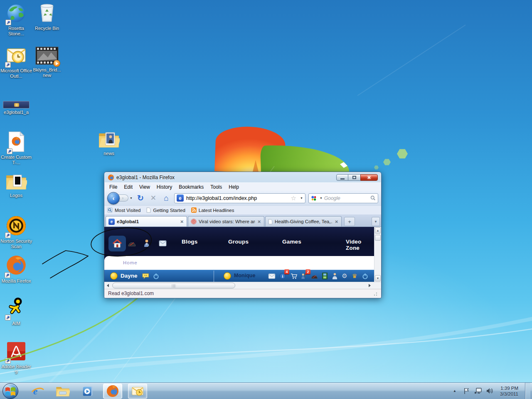 This screenshot has width=532, height=399. Describe the element at coordinates (375, 293) in the screenshot. I see `resize-grip` at that location.